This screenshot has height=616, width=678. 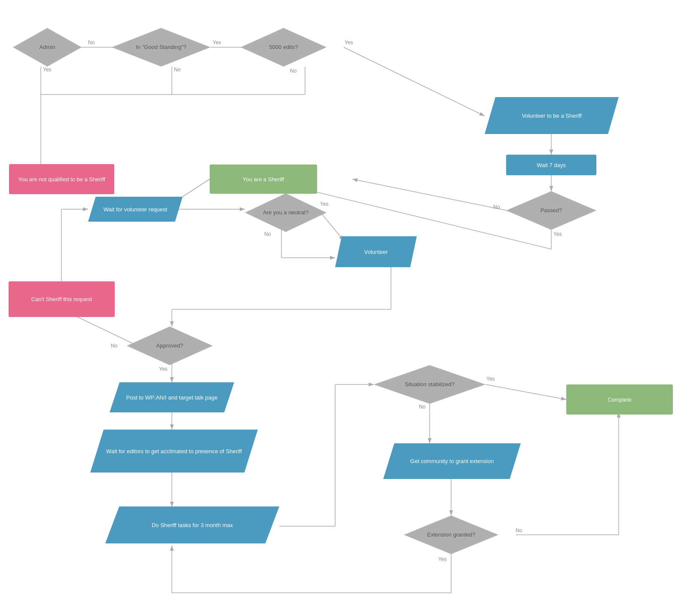 I want to click on wait-editors-para: Wait for editors to get acclimated to pr…, so click(x=174, y=451).